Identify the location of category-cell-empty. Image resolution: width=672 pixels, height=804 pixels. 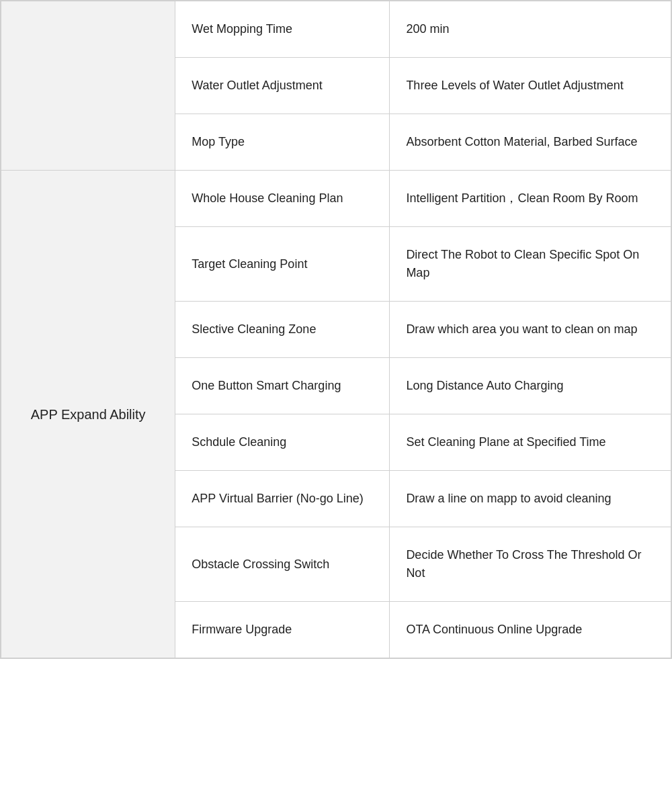
(89, 86).